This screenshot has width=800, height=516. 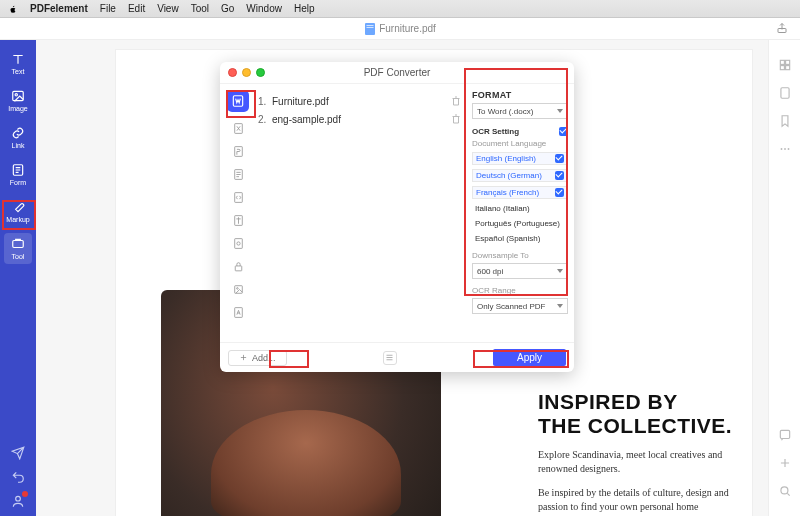 I want to click on ocr-range-select: Only Scanned PDF, so click(x=520, y=306).